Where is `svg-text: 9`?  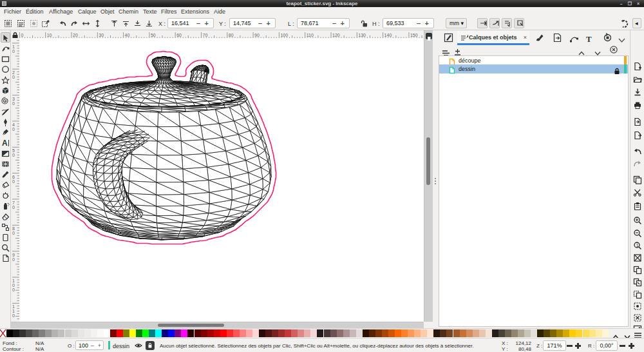 svg-text: 9 is located at coordinates (14, 255).